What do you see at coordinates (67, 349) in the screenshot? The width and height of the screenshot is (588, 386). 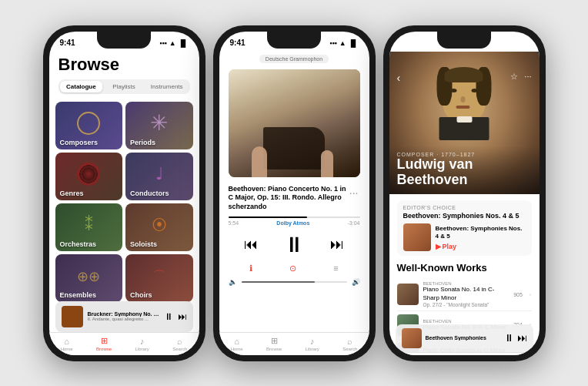 I see `nav-home-label-1: Home` at bounding box center [67, 349].